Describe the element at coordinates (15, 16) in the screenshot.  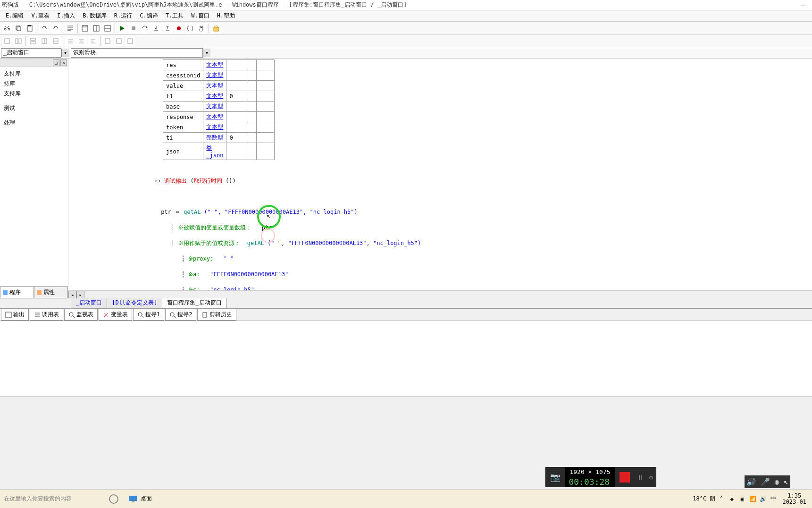
I see `menu-edit: E.编辑` at that location.